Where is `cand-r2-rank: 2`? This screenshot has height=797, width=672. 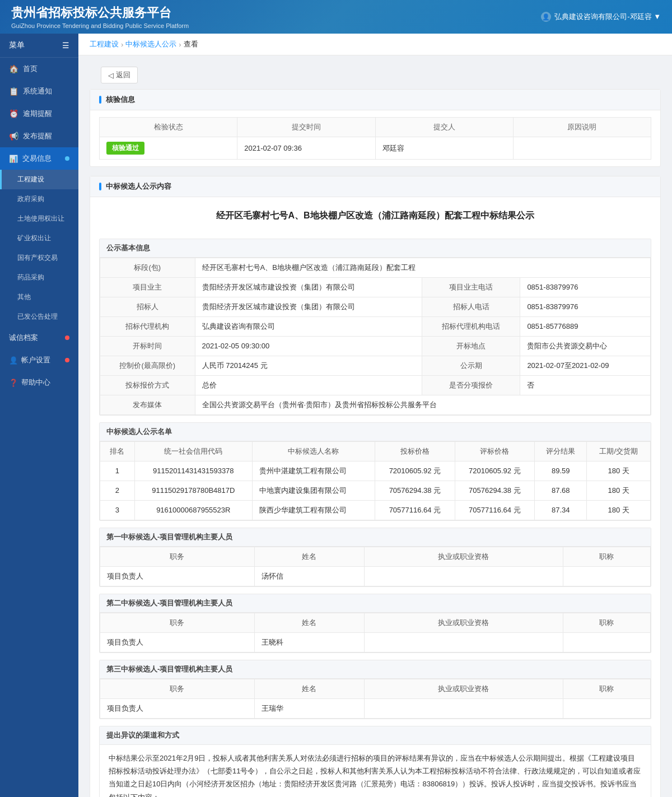
cand-r2-rank: 2 is located at coordinates (118, 491).